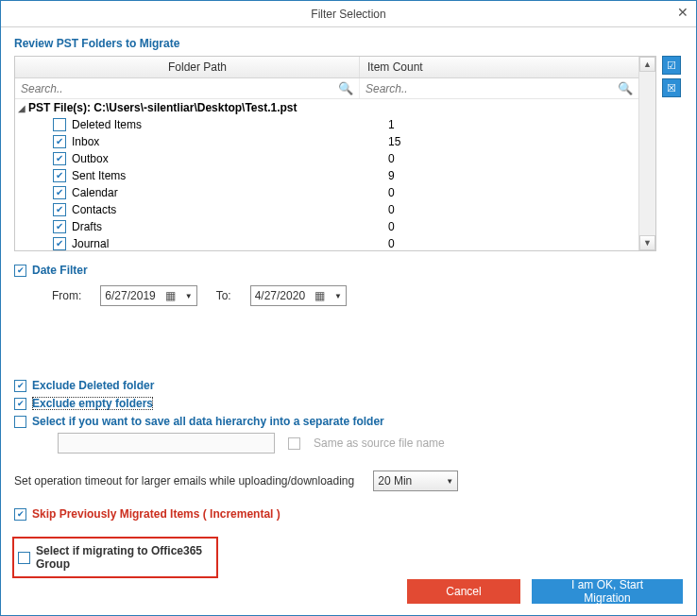 Image resolution: width=697 pixels, height=616 pixels. Describe the element at coordinates (91, 244) in the screenshot. I see `folder-name: Journal` at that location.